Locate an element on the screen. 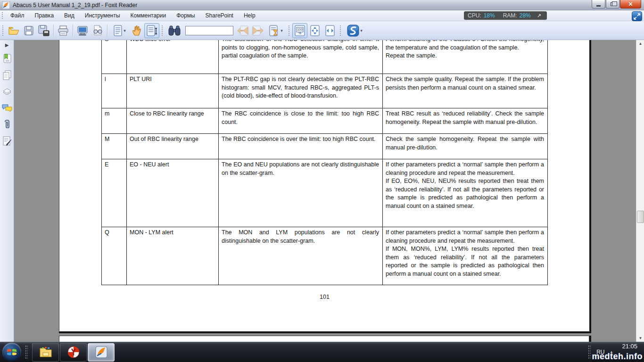 The height and width of the screenshot is (362, 644). flag-cell: E is located at coordinates (114, 193).